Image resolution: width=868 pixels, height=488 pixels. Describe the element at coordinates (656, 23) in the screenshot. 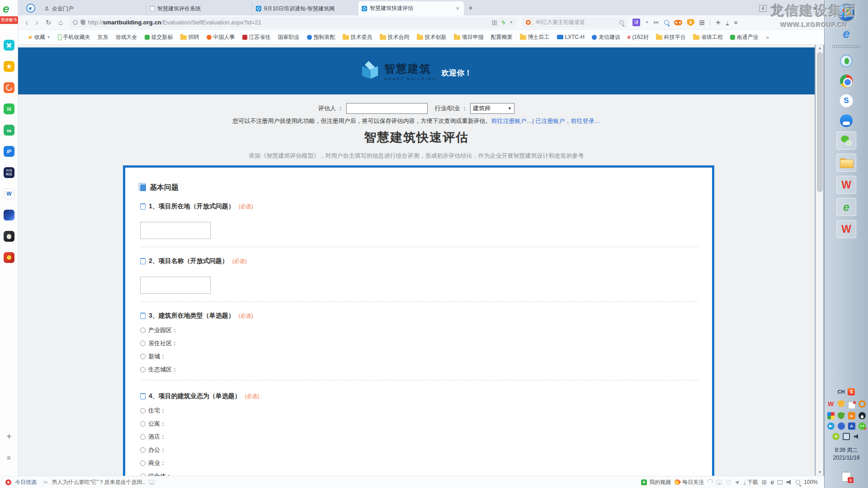

I see `screenshot-scissors-icon: ✂` at that location.